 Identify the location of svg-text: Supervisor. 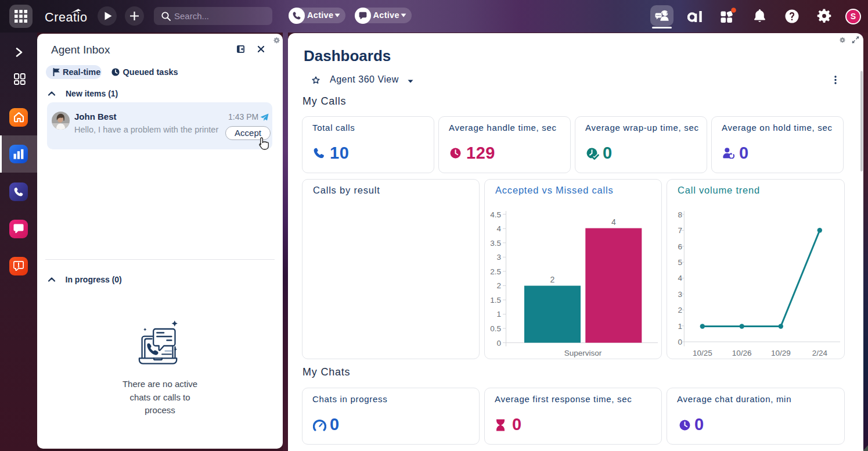
(583, 353).